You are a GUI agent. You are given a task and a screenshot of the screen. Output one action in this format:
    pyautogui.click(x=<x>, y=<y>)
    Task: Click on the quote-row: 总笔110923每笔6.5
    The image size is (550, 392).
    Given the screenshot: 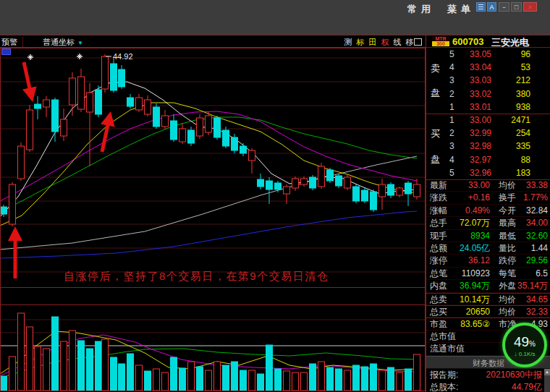 What is the action you would take?
    pyautogui.click(x=488, y=273)
    